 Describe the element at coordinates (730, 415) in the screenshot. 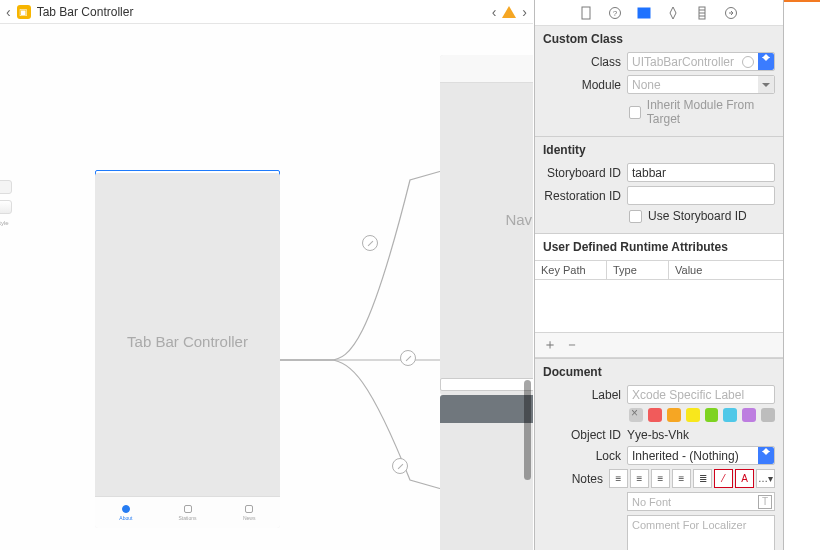

I see `color-swatch-blue` at that location.